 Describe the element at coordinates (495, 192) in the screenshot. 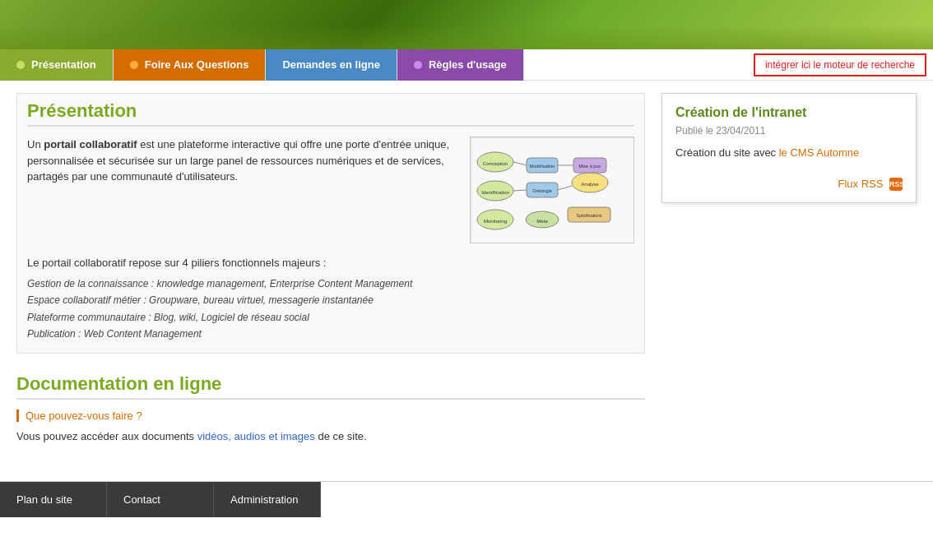

I see `svg-text: Identification` at that location.